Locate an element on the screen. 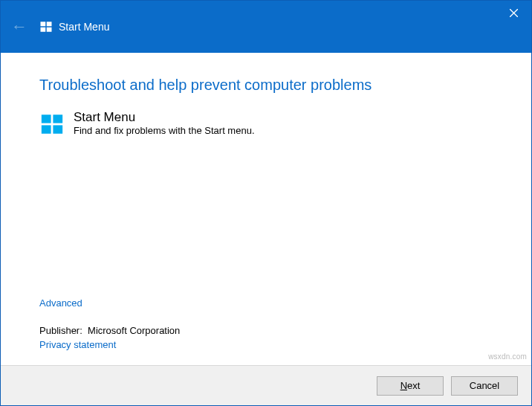 This screenshot has width=532, height=406. troubleshooter-description: Find and fix problems with the Start men… is located at coordinates (164, 131).